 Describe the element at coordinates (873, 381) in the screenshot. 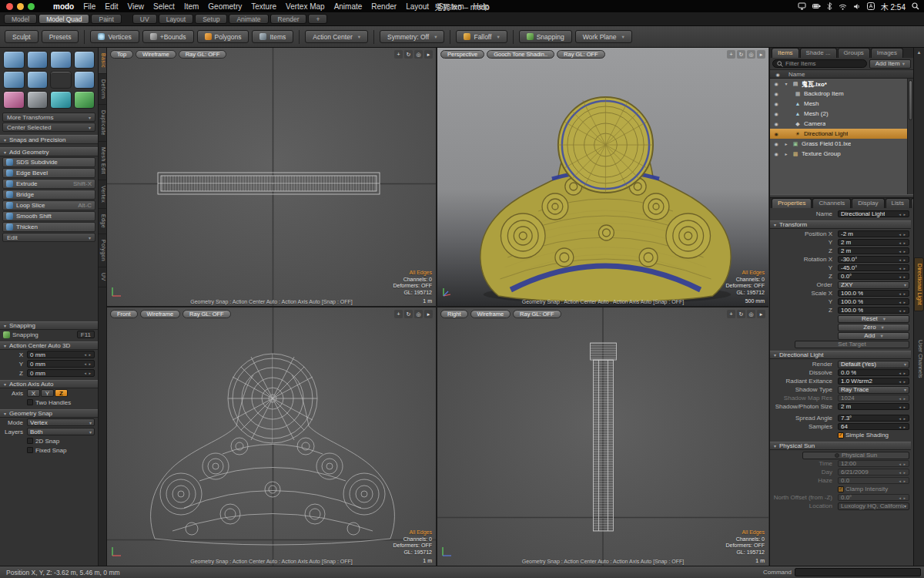

I see `radiant-exitance-field: 1.0 W/srm2` at that location.